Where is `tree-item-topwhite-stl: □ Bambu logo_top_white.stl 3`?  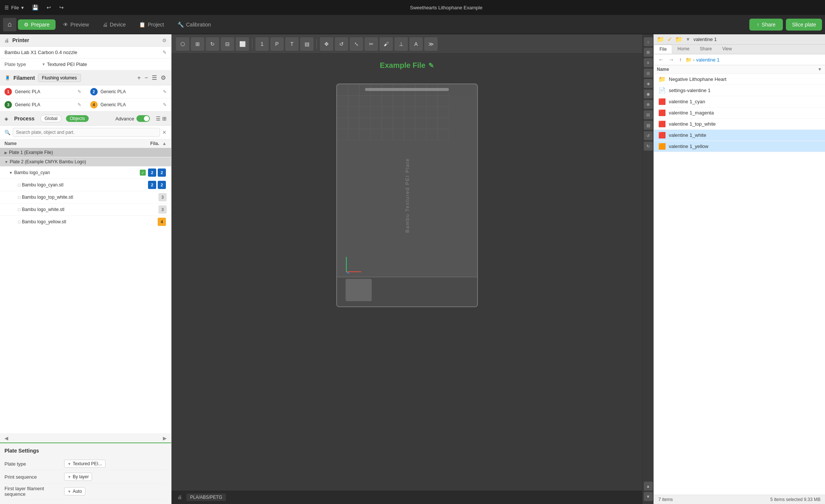
tree-item-topwhite-stl: □ Bambu logo_top_white.stl 3 is located at coordinates (86, 198).